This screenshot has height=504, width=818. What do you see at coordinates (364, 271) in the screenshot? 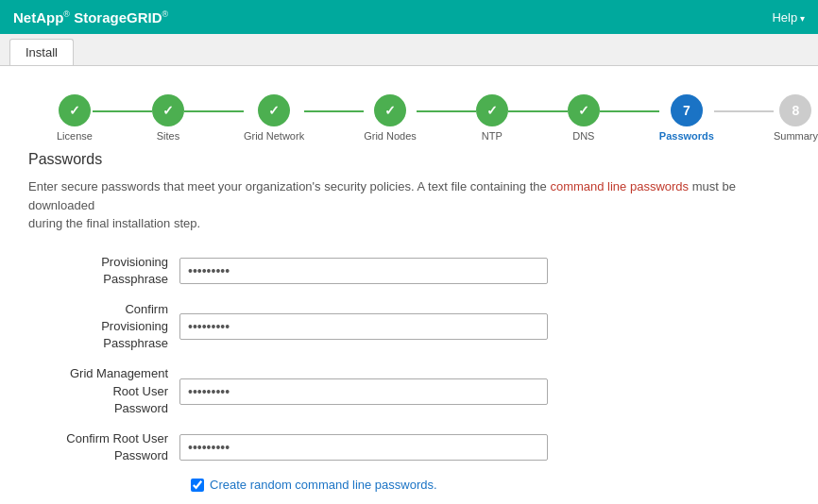
I see `provisioning-passphrase-input` at bounding box center [364, 271].